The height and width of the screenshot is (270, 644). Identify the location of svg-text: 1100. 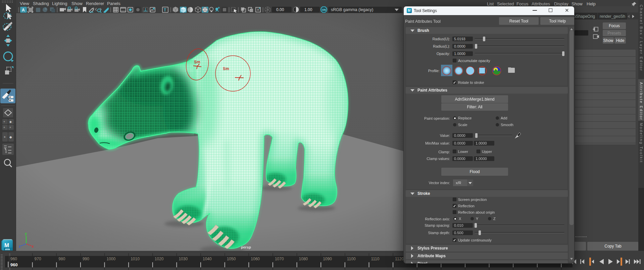
(351, 259).